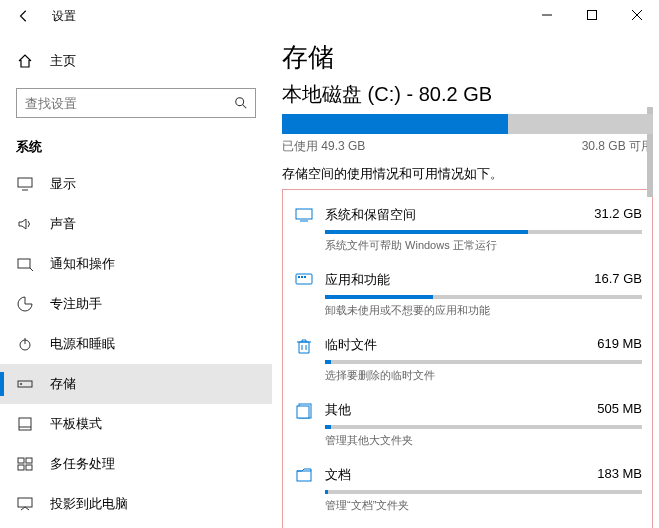 The image size is (659, 528). I want to click on category-desc: 卸载未使用或不想要的应用和功能, so click(484, 310).